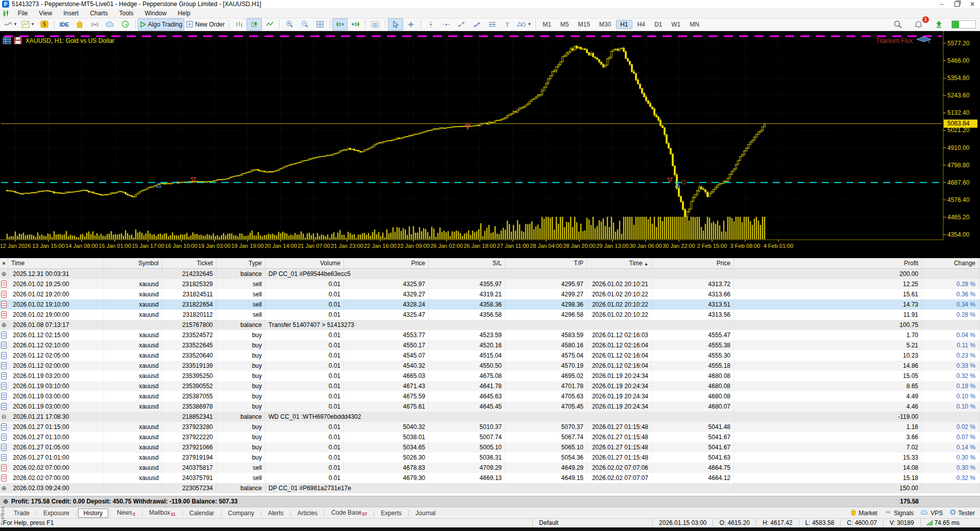 The image size is (980, 531). I want to click on tab-alerts: Alerts, so click(276, 513).